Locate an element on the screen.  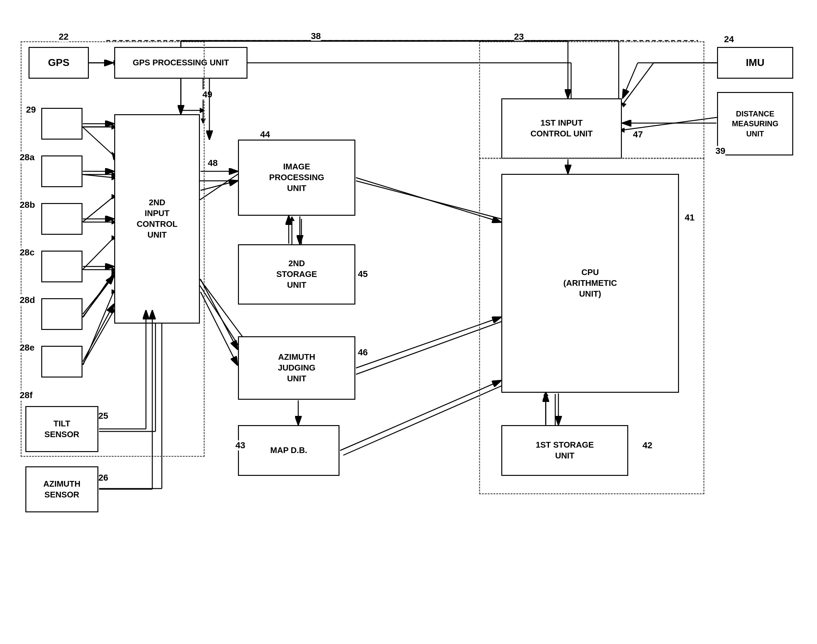
ref-label-45: 45 is located at coordinates (363, 274).